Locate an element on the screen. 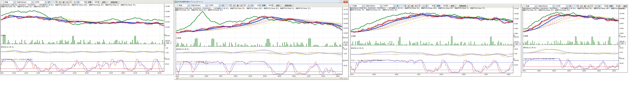 This screenshot has height=101, width=644. time-axis-label: 20:00 is located at coordinates (87, 73).